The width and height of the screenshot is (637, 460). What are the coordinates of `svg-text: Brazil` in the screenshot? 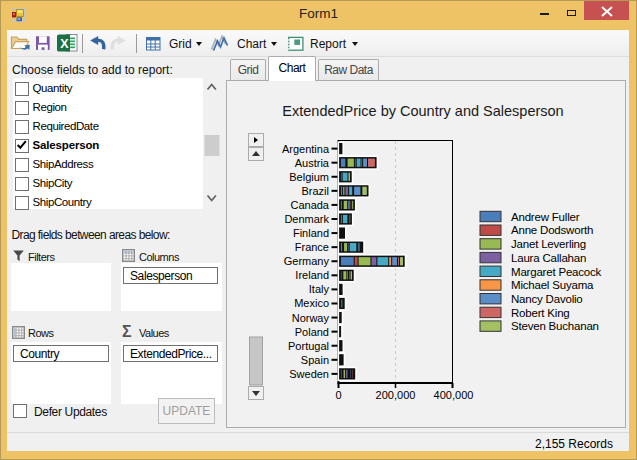 It's located at (315, 191).